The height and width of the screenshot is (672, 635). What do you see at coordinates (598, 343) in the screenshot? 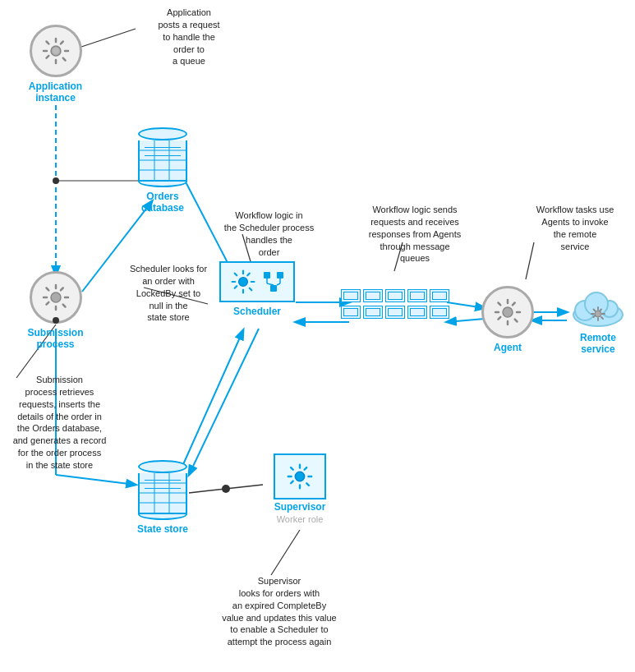
I see `remote-service-label: Remoteservice` at bounding box center [598, 343].